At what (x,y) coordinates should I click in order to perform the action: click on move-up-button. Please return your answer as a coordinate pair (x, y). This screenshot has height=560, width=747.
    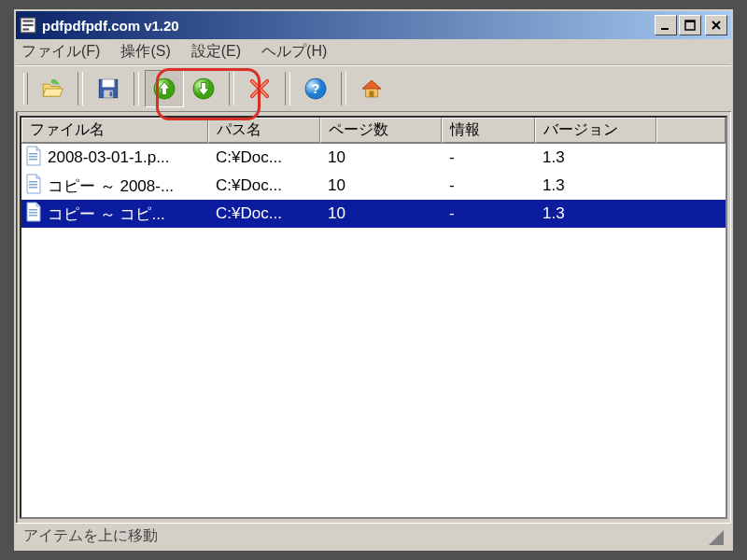
    Looking at the image, I should click on (164, 89).